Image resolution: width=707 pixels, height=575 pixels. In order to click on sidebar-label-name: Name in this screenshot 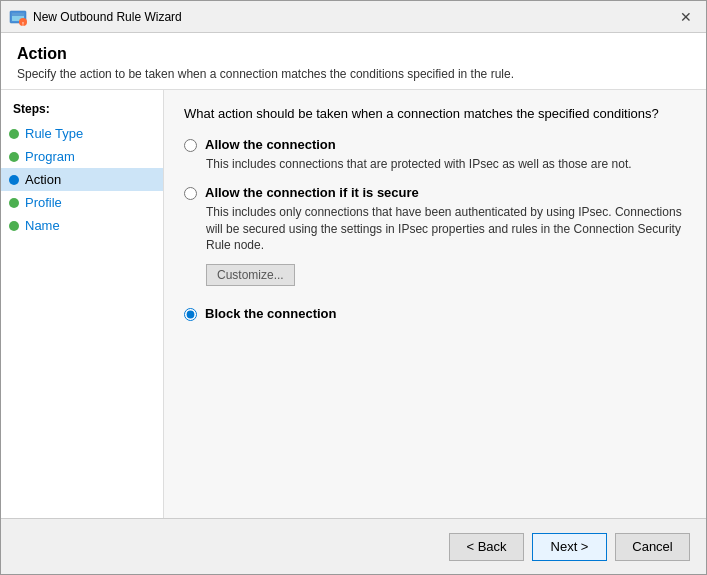, I will do `click(42, 226)`.